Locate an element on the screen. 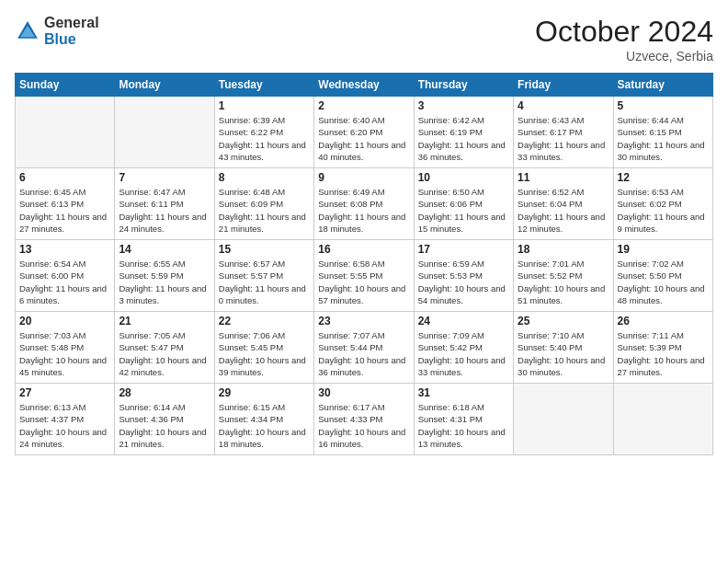 Image resolution: width=728 pixels, height=563 pixels. weekday-header: Friday is located at coordinates (563, 85).